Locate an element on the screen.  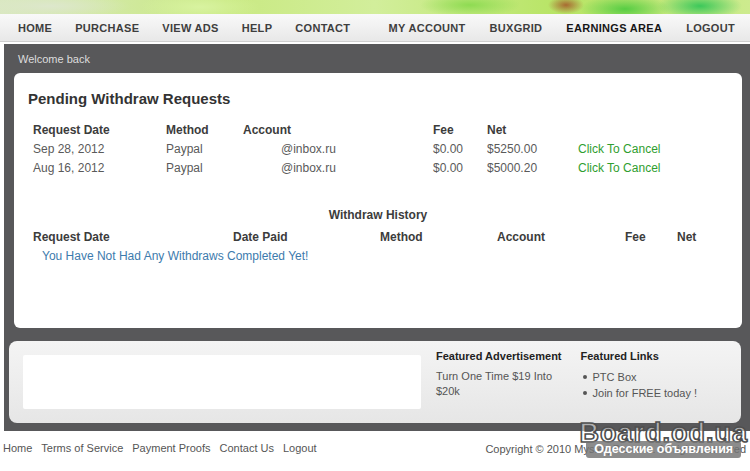
featured-links-title: Featured Links is located at coordinates (640, 356).